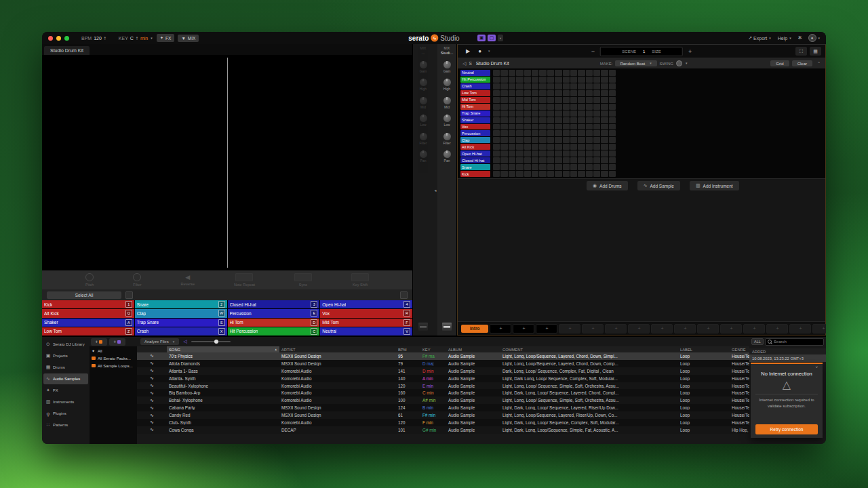  What do you see at coordinates (481, 38) in the screenshot?
I see `practice-mode-icon: ▣` at bounding box center [481, 38].